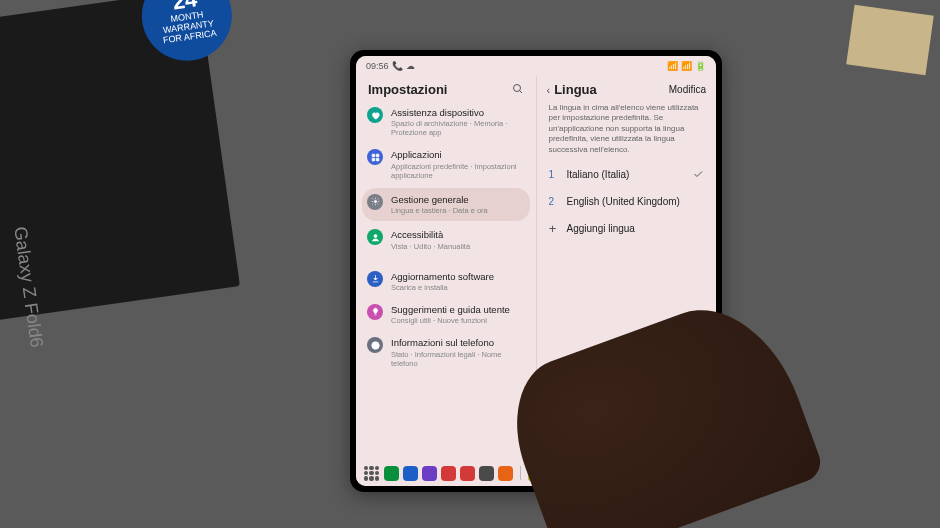 Image resolution: width=940 pixels, height=528 pixels. I want to click on settings-item-title: Accessibilità, so click(458, 234).